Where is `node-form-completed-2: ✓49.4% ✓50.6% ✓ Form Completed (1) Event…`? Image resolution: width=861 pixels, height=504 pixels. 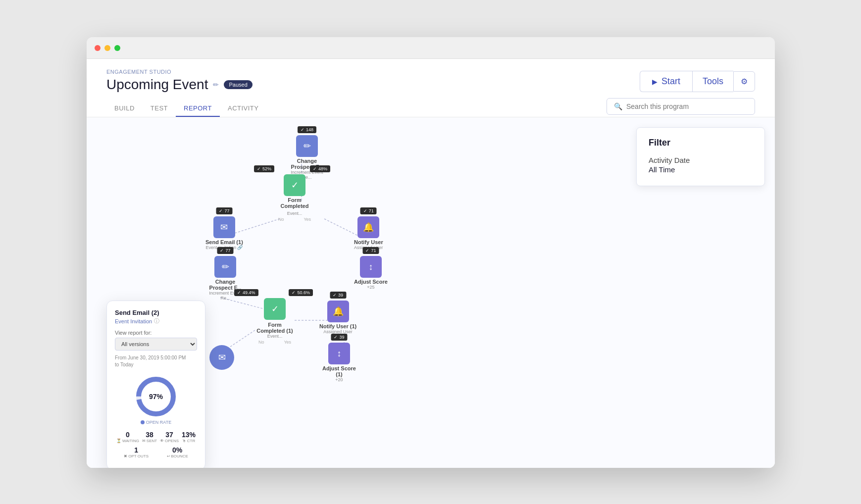
node-form-completed-2: ✓49.4% ✓50.6% ✓ Form Completed (1) Event… is located at coordinates (275, 321).